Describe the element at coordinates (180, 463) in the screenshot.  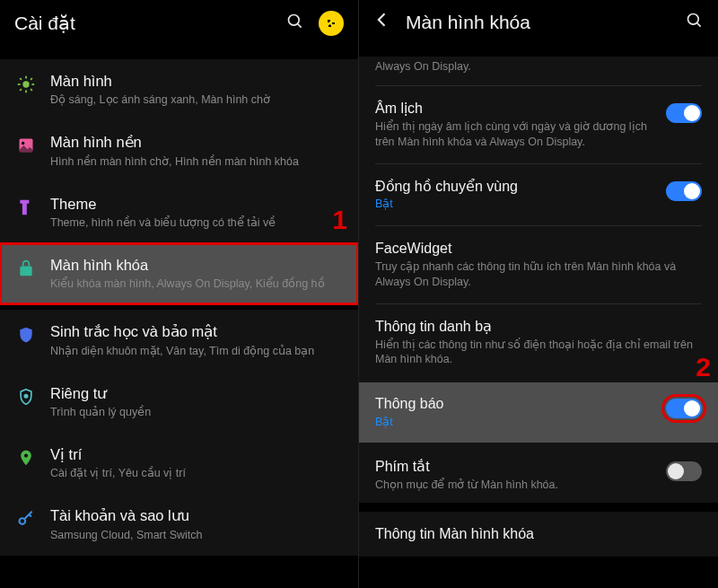
I see `item-location: Vị trí Cài đặt vị trí, Yêu cầu vị trí` at that location.